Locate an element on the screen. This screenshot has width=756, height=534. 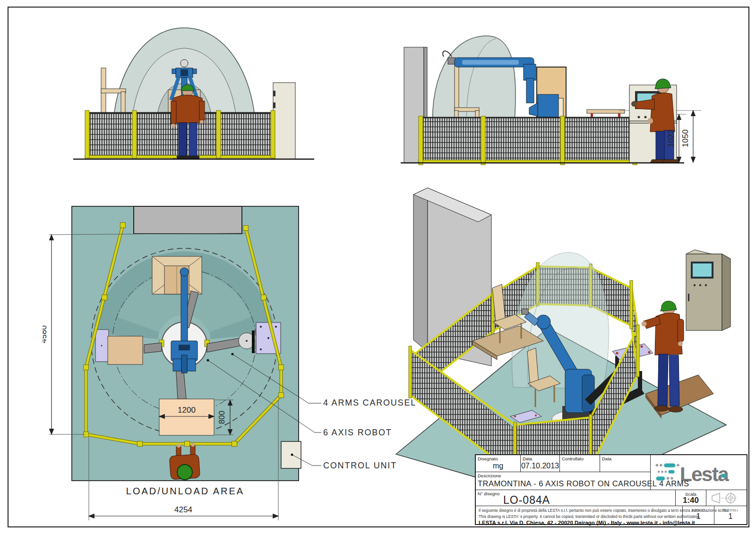
svg-text: 1050 is located at coordinates (685, 138).